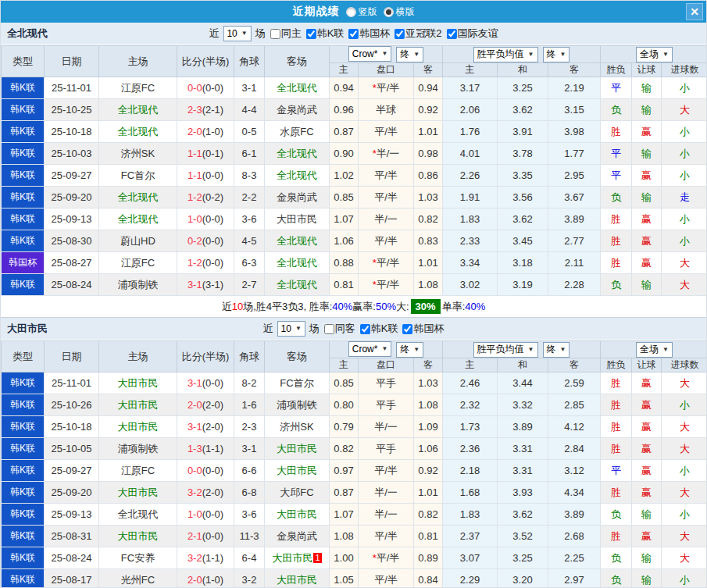  I want to click on fulltime-score: 1-3, so click(195, 448).